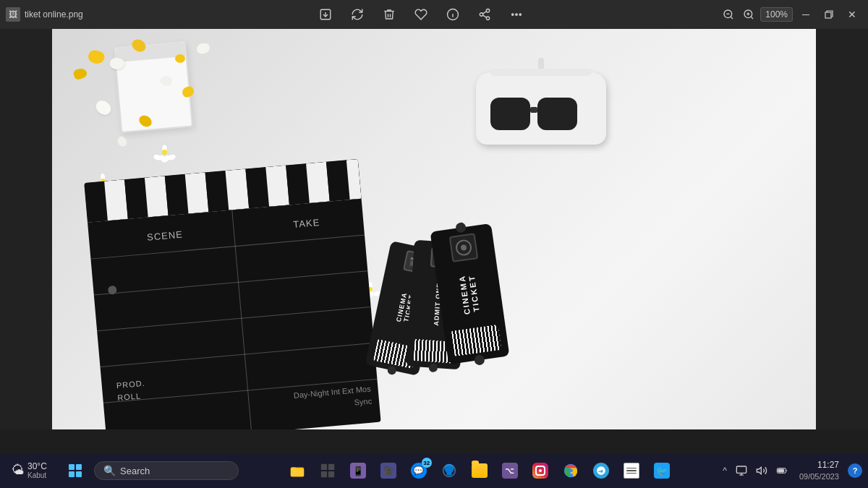 Image resolution: width=868 pixels, height=488 pixels. What do you see at coordinates (541, 116) in the screenshot?
I see `vr-headset` at bounding box center [541, 116].